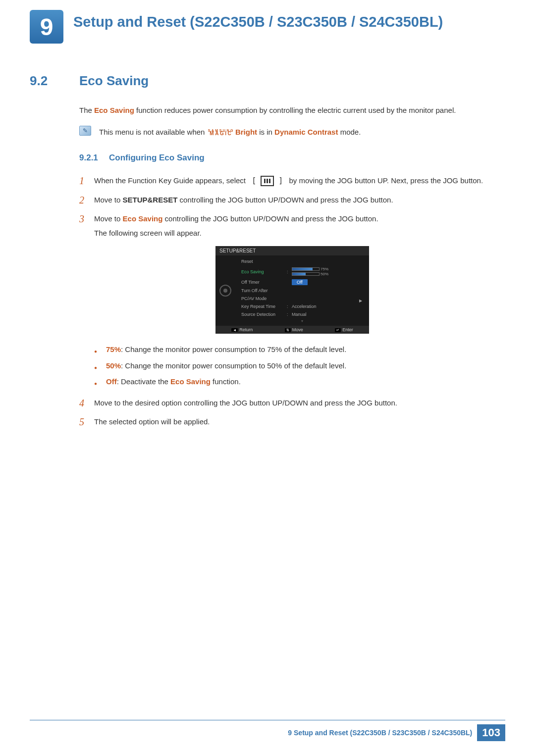 Image resolution: width=535 pixels, height=756 pixels. What do you see at coordinates (54, 81) in the screenshot?
I see `section-number: 9.2` at bounding box center [54, 81].